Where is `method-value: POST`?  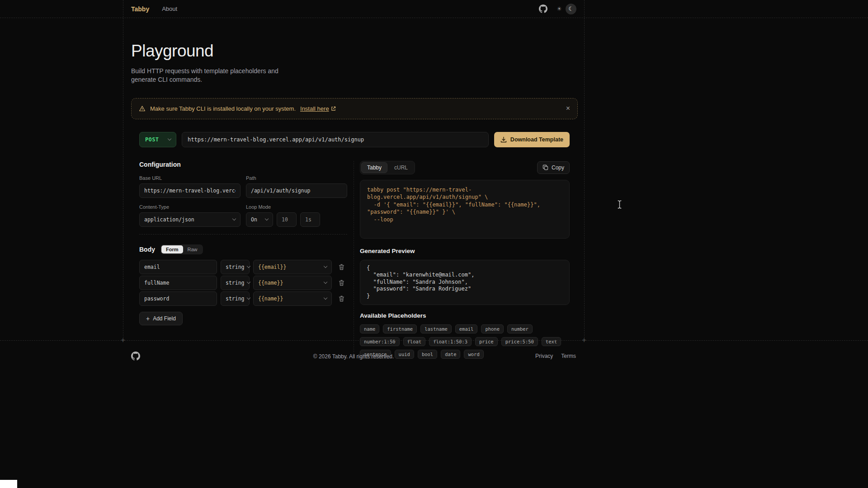 method-value: POST is located at coordinates (152, 140).